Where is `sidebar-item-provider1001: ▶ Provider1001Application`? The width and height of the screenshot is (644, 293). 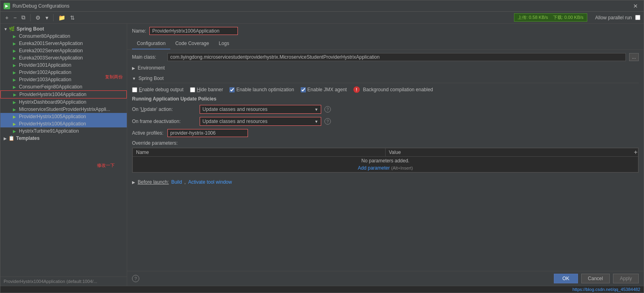
sidebar-item-provider1001: ▶ Provider1001Application is located at coordinates (64, 65).